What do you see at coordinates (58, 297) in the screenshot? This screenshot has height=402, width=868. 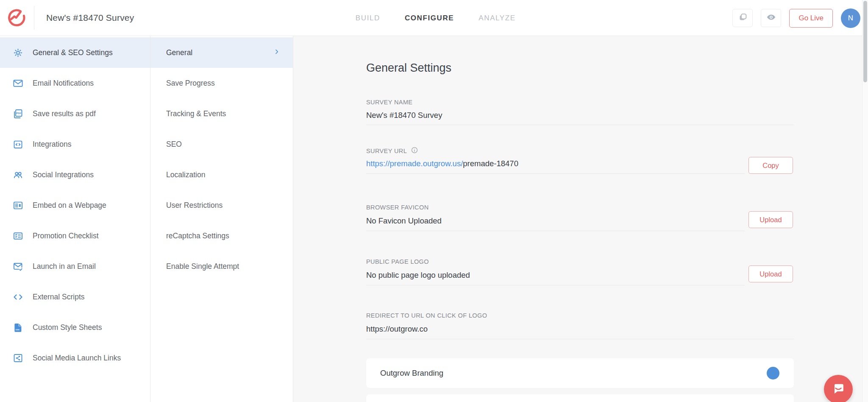 I see `sidebar-item-label: External Scripts` at bounding box center [58, 297].